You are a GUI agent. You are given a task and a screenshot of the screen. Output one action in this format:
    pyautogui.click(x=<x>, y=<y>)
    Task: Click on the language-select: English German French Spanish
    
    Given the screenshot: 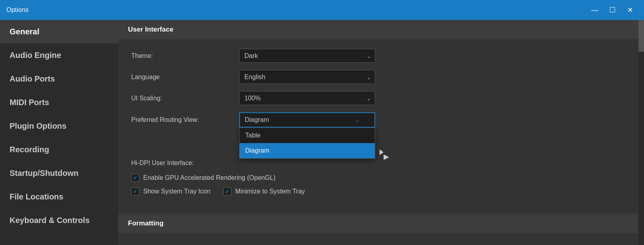 What is the action you would take?
    pyautogui.click(x=307, y=77)
    